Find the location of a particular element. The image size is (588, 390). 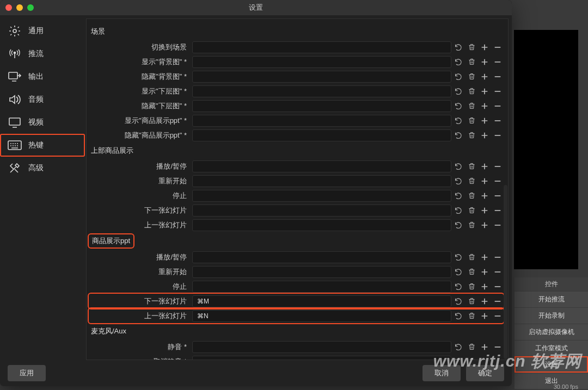

controls-button: 开始推流 is located at coordinates (551, 299).